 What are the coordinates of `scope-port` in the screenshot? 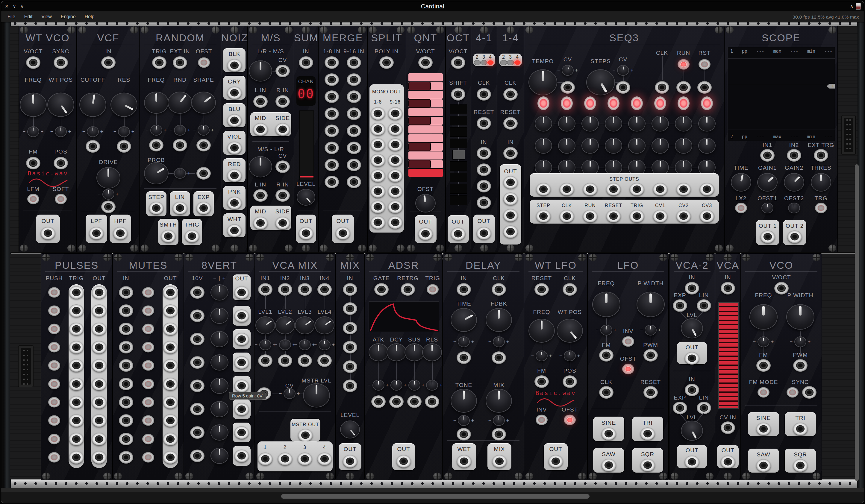 It's located at (821, 155).